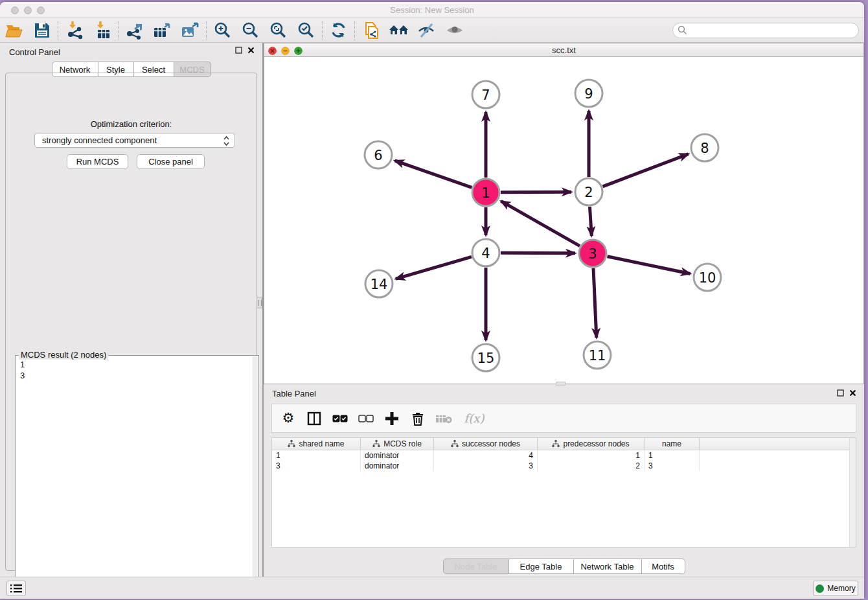 This screenshot has width=868, height=600. Describe the element at coordinates (314, 419) in the screenshot. I see `split-columns-icon` at that location.